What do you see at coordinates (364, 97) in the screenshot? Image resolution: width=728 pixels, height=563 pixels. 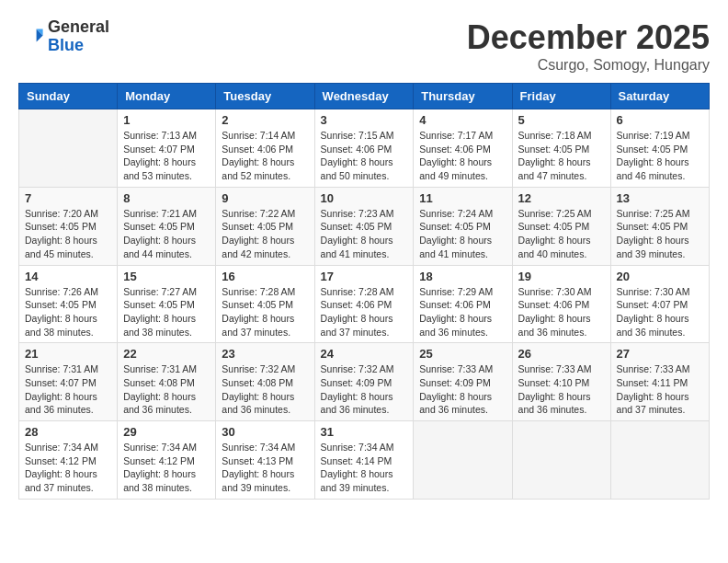 I see `day-headers-row: SundayMondayTuesdayWednesdayThursdayFrid…` at bounding box center [364, 97].